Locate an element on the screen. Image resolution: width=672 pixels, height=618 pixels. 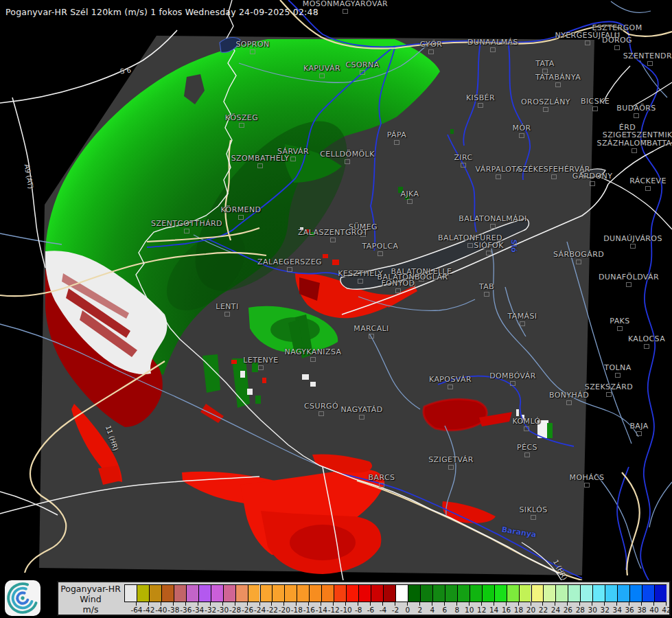
legend-tick-label: -36 is located at coordinates (185, 610).